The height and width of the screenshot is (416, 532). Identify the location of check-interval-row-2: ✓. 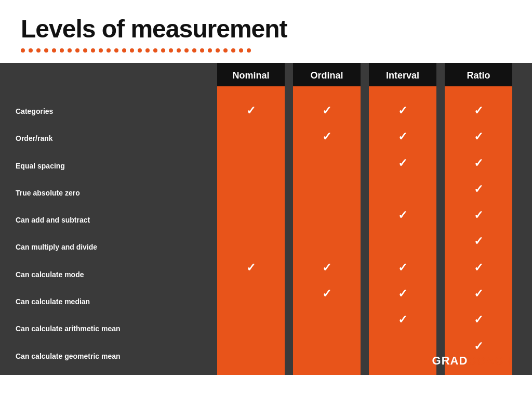
(403, 163).